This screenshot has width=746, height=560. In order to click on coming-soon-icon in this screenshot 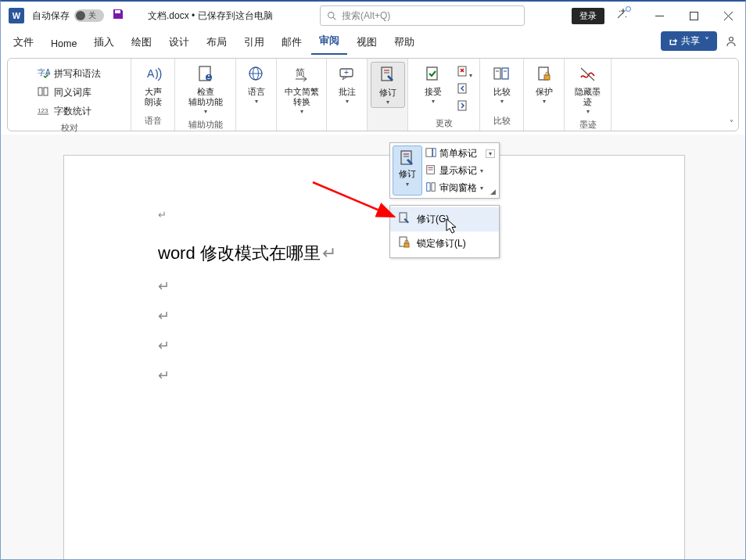, I will do `click(622, 16)`.